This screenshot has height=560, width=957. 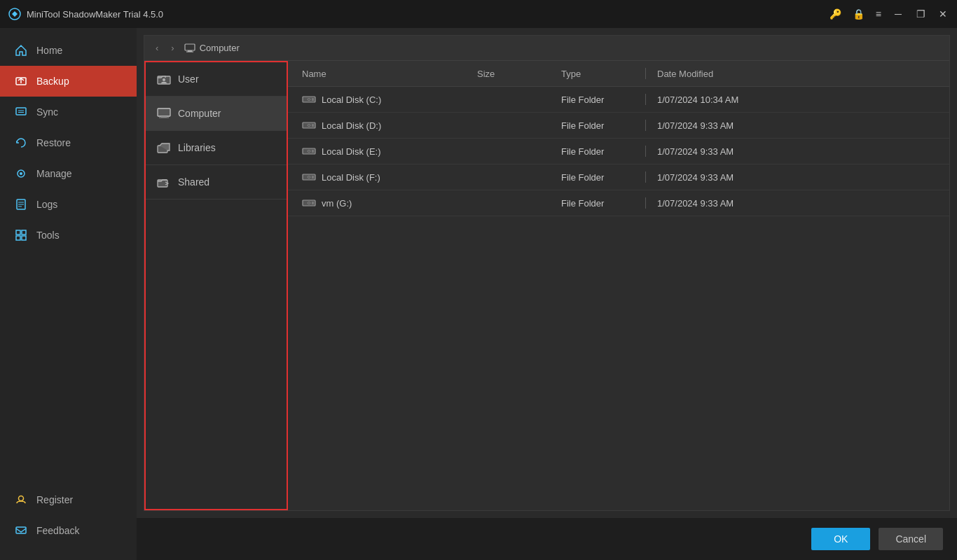 I want to click on sidebar-bottom: Register Feedback, so click(x=69, y=522).